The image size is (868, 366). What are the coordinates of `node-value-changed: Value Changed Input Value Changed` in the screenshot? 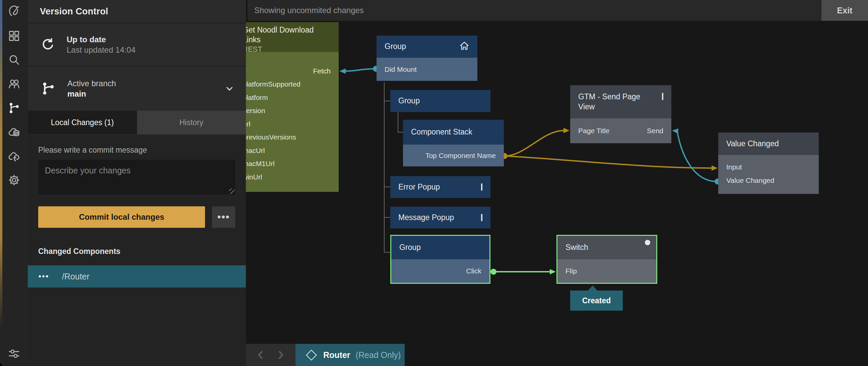 It's located at (769, 163).